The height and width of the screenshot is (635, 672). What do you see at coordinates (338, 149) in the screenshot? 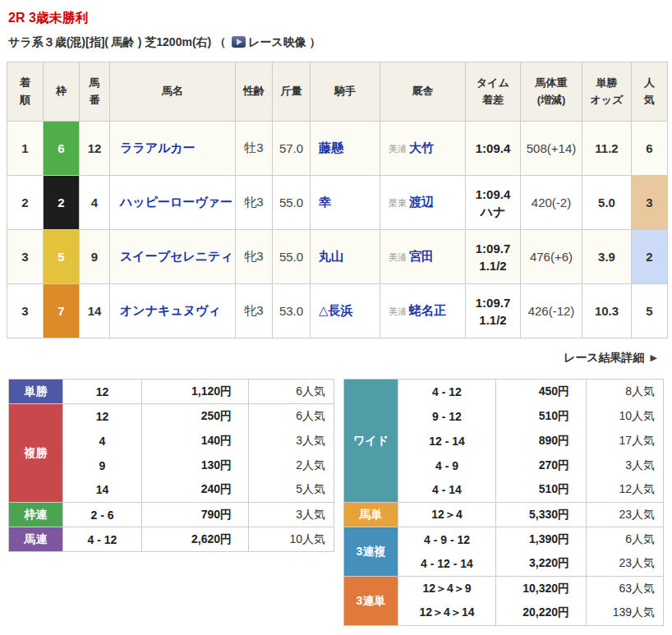
I see `table-row: 1 6 12 ララアルカー 牡3 57.0 藤懸 美浦大竹 1:09.4 508…` at bounding box center [338, 149].